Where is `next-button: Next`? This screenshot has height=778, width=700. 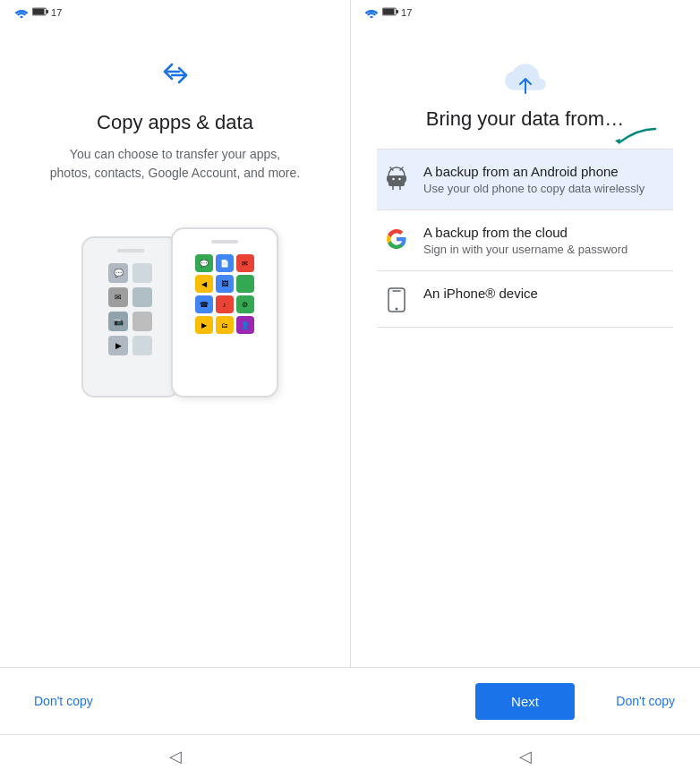 next-button: Next is located at coordinates (525, 702).